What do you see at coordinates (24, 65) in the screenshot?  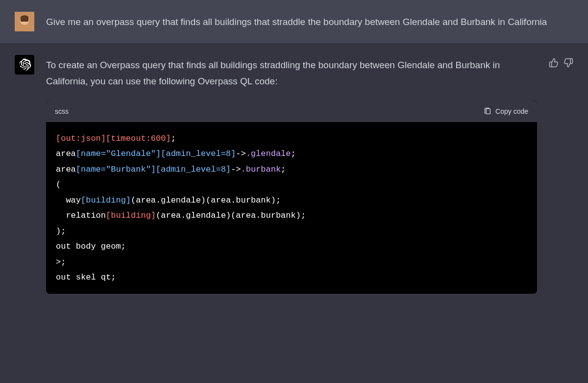 I see `assistant-avatar` at bounding box center [24, 65].